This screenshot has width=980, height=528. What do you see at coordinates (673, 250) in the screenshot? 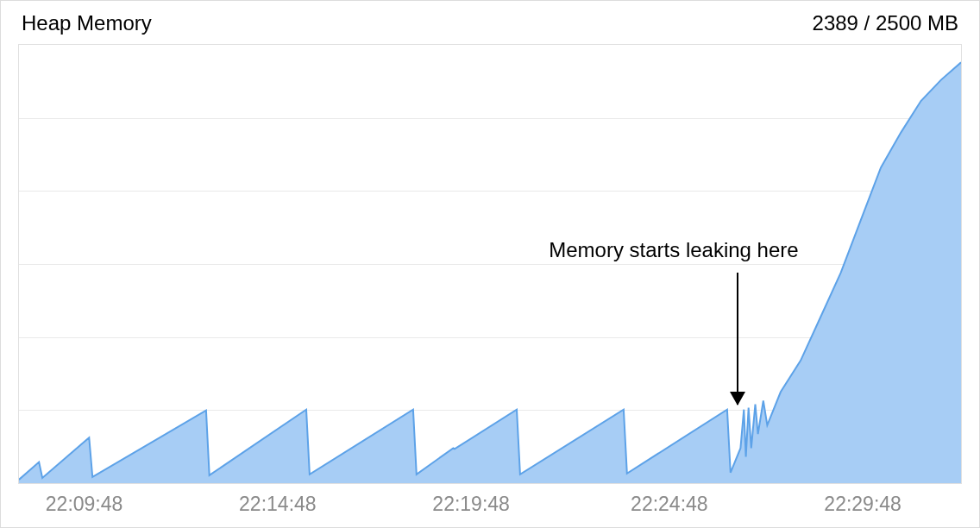
I see `leak-annotation-text: Memory starts leaking here` at bounding box center [673, 250].